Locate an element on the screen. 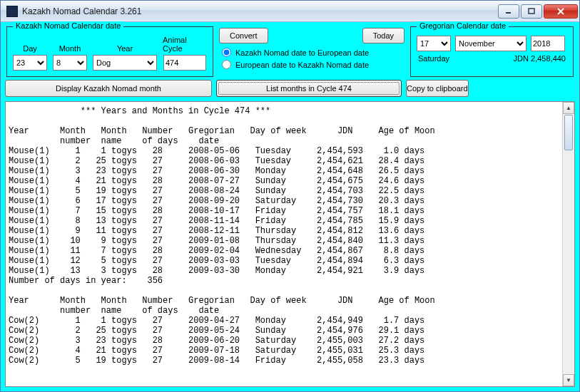 The width and height of the screenshot is (580, 392). direction-radios: Kazakh Nomad date to European date Europ… is located at coordinates (312, 58).